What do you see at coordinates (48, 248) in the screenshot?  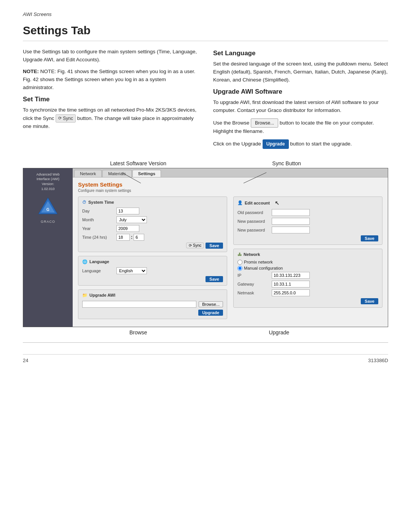 I see `sidebar: Advanced Web Interface (AWI) Version: 1.…` at bounding box center [48, 248].